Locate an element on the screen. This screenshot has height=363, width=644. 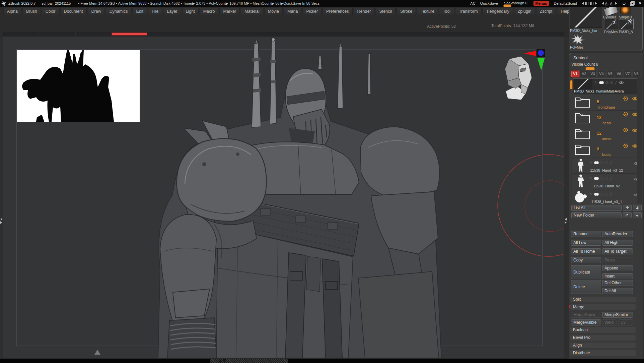
autoreorder-button: AutoReorder is located at coordinates (618, 234).